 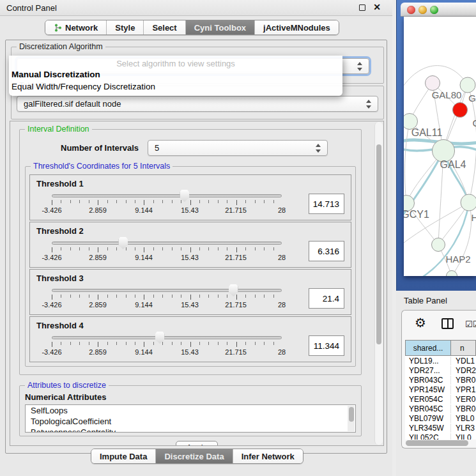 What do you see at coordinates (176, 81) in the screenshot?
I see `algorithm-options: Manual Discretization Equal Width/Freque…` at bounding box center [176, 81].